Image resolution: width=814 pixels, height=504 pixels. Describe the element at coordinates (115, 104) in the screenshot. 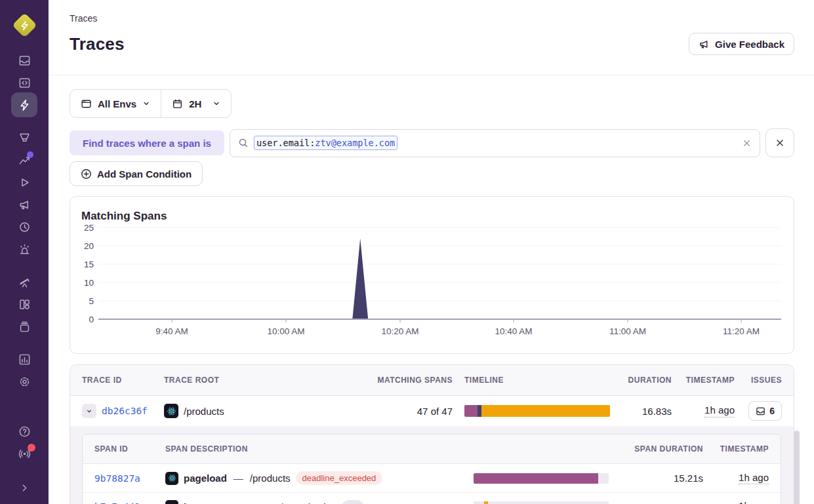

I see `environment-filter: All Envs` at that location.